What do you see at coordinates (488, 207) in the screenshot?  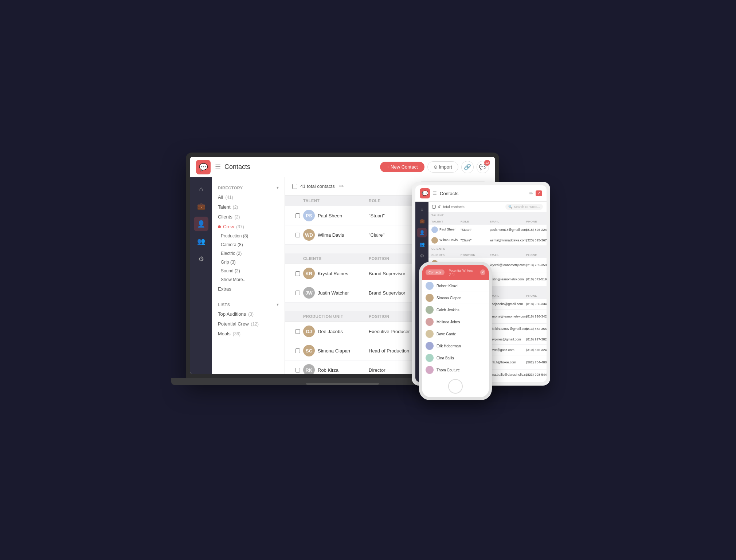 I see `tablet-toolbar: 41 total contacts 🔍 Search contacts...` at bounding box center [488, 207].